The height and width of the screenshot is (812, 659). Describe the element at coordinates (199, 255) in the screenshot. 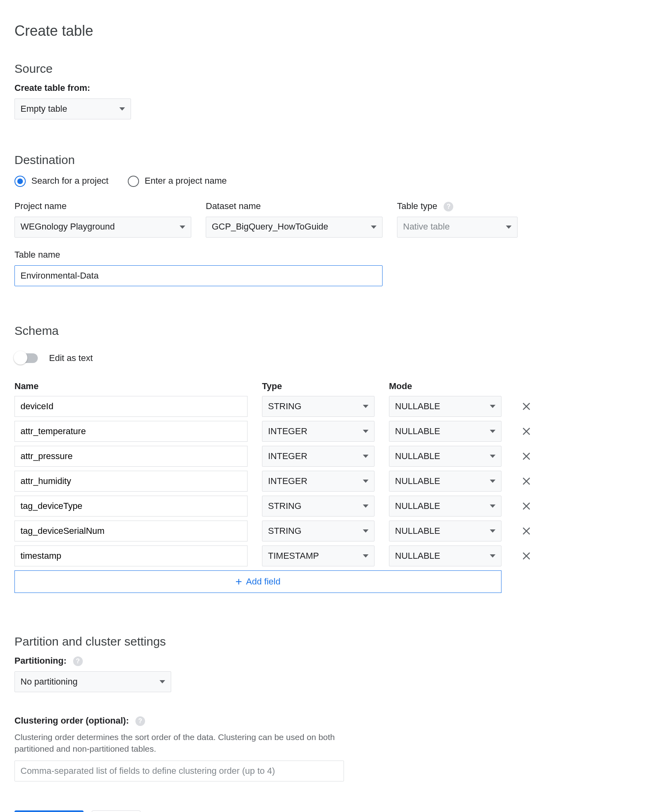

I see `table-name-label: Table name` at that location.